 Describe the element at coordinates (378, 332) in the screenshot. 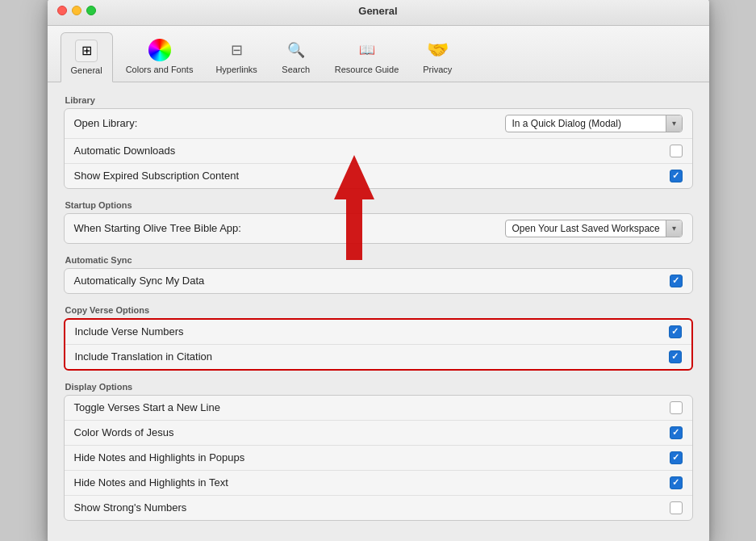

I see `include-verse-numbers-row: Include Verse Numbers` at that location.